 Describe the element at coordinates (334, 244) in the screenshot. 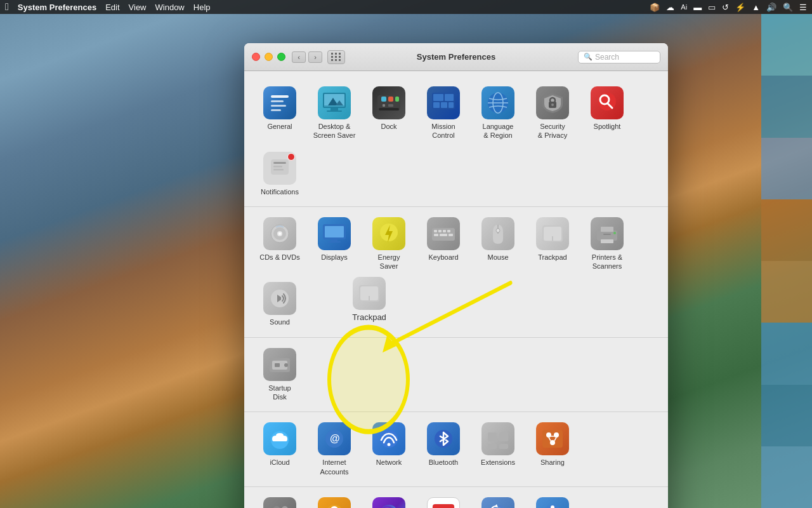

I see `pref-item-displays: Displays` at that location.